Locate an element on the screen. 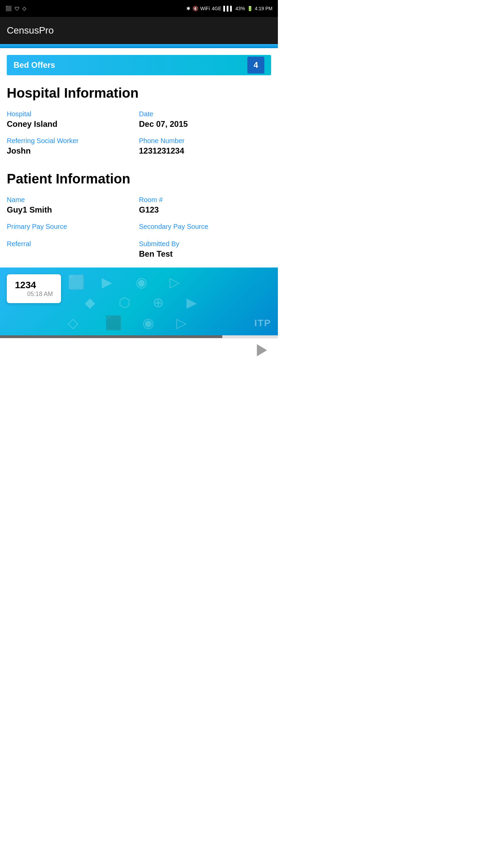  battery-percentage: 43% is located at coordinates (240, 8).